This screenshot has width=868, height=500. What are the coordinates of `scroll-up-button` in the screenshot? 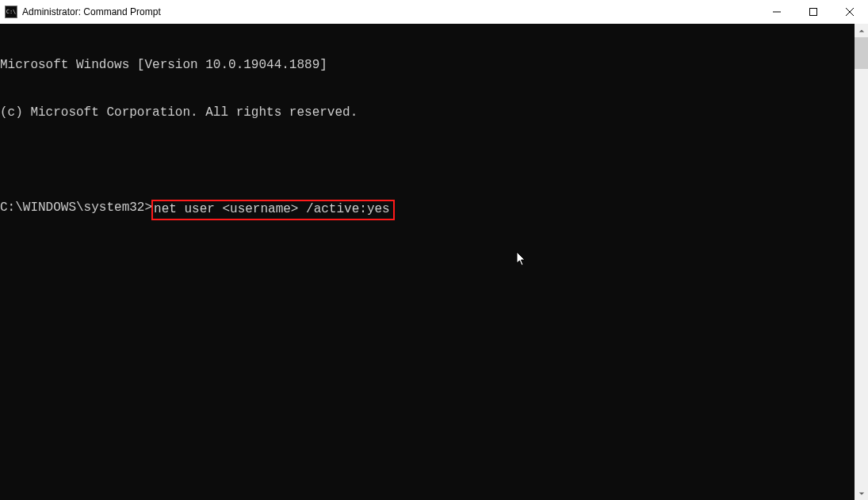 It's located at (861, 30).